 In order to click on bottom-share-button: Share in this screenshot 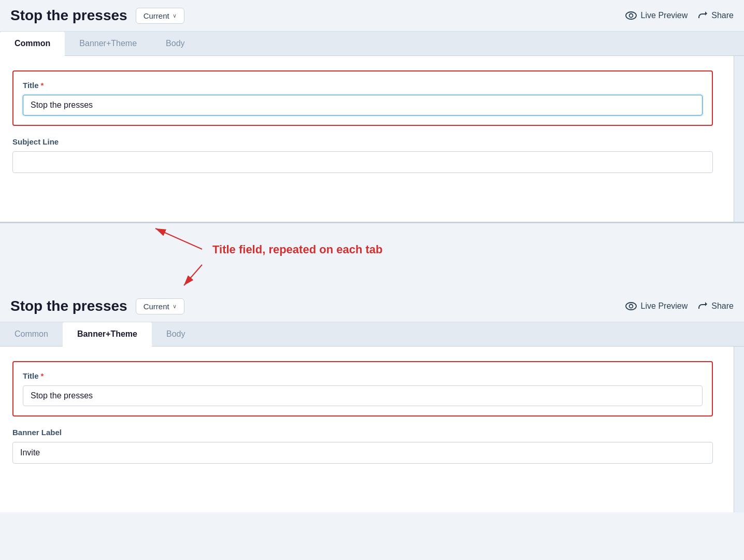, I will do `click(716, 306)`.